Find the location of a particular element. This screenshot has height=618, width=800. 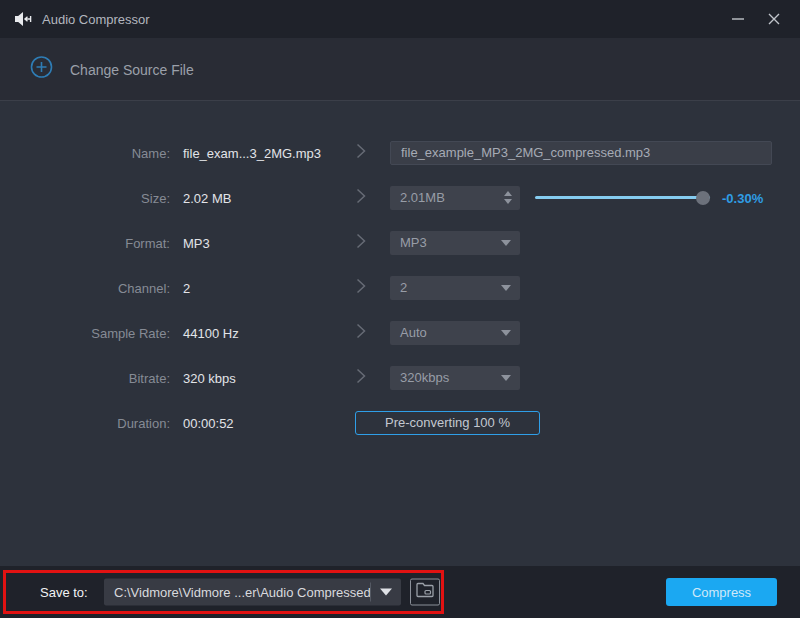

browse-folder-button is located at coordinates (425, 592).